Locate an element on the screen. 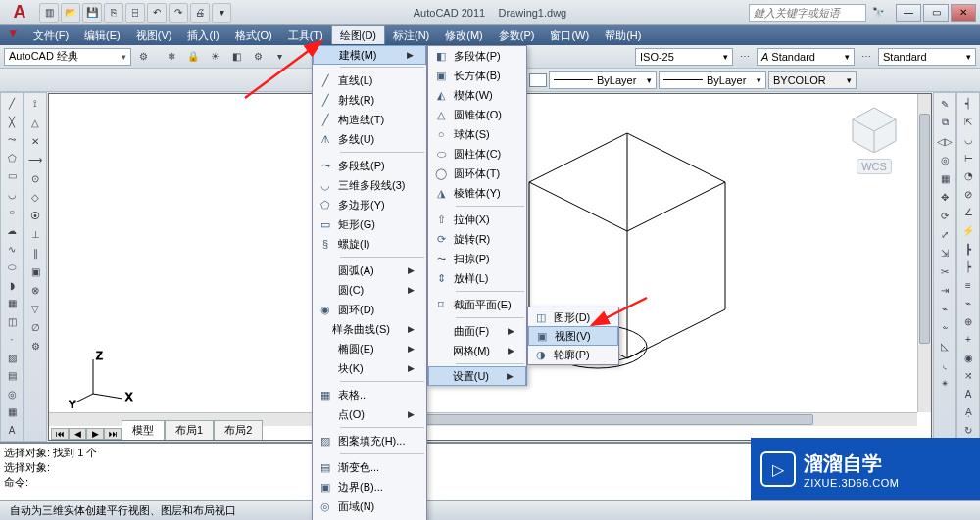 The width and height of the screenshot is (980, 520). tab-nav: ⏮◀▶⏭ is located at coordinates (86, 434).